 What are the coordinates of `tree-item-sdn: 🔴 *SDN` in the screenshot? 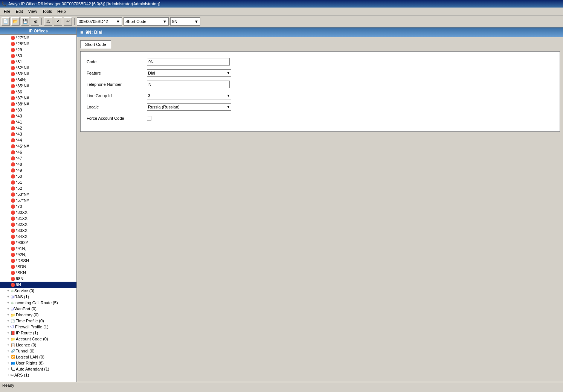 It's located at (38, 267).